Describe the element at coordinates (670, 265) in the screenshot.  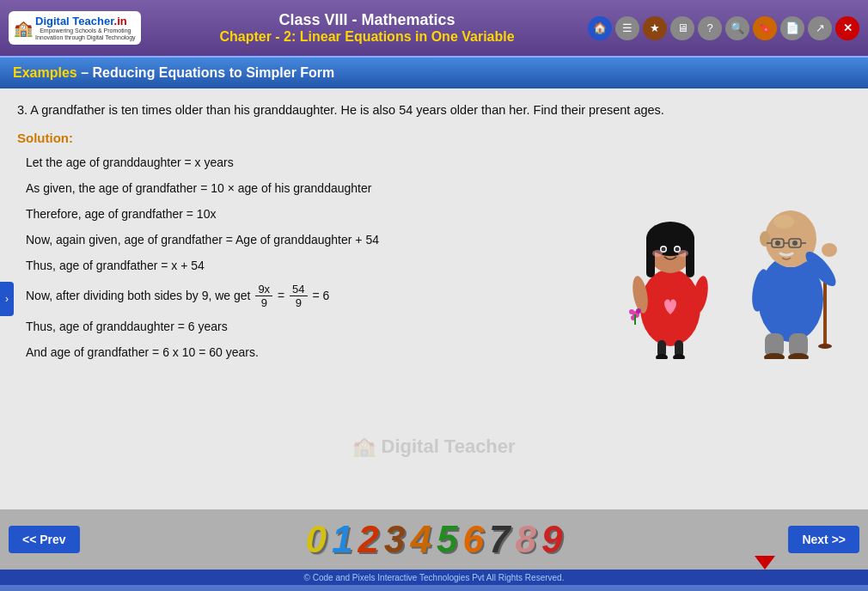
I see `girl-character` at that location.